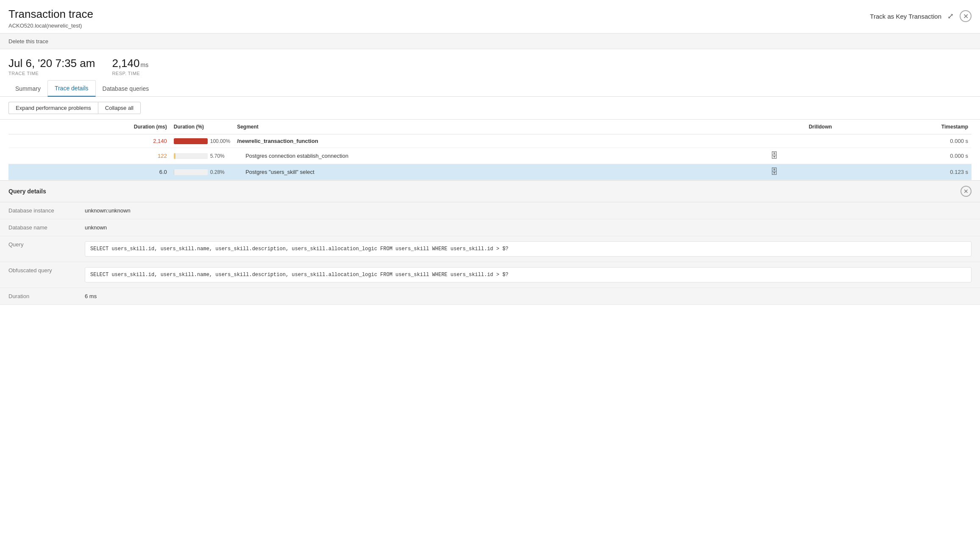 The image size is (980, 553). What do you see at coordinates (490, 249) in the screenshot?
I see `query-detail-row: QuerySELECT users_skill.id, users_skill.…` at bounding box center [490, 249].